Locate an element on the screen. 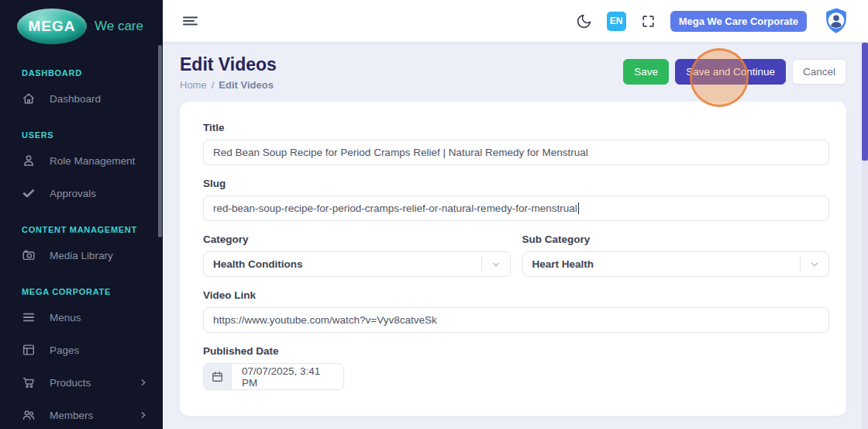 Image resolution: width=868 pixels, height=429 pixels. sidebar-section-users: USERS is located at coordinates (81, 135).